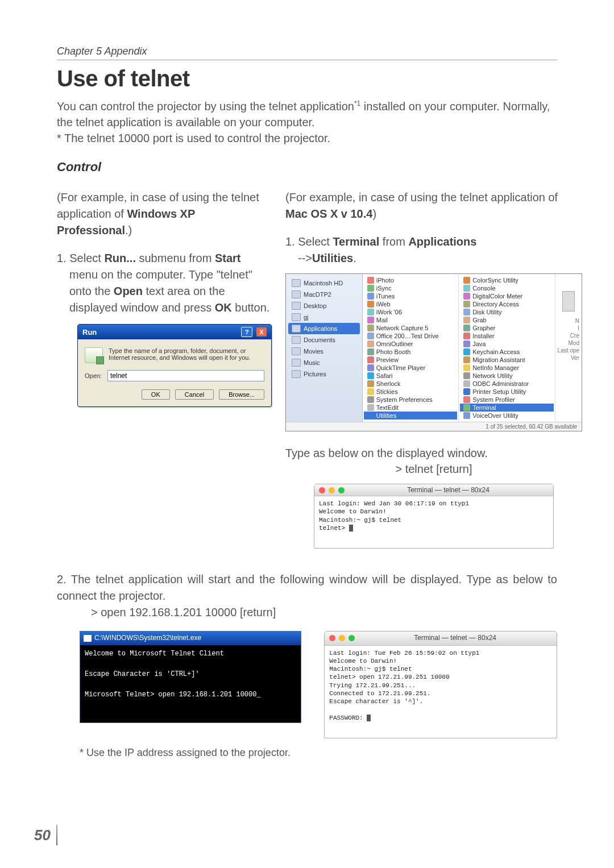 The width and height of the screenshot is (614, 868). I want to click on help-icon: ?, so click(247, 332).